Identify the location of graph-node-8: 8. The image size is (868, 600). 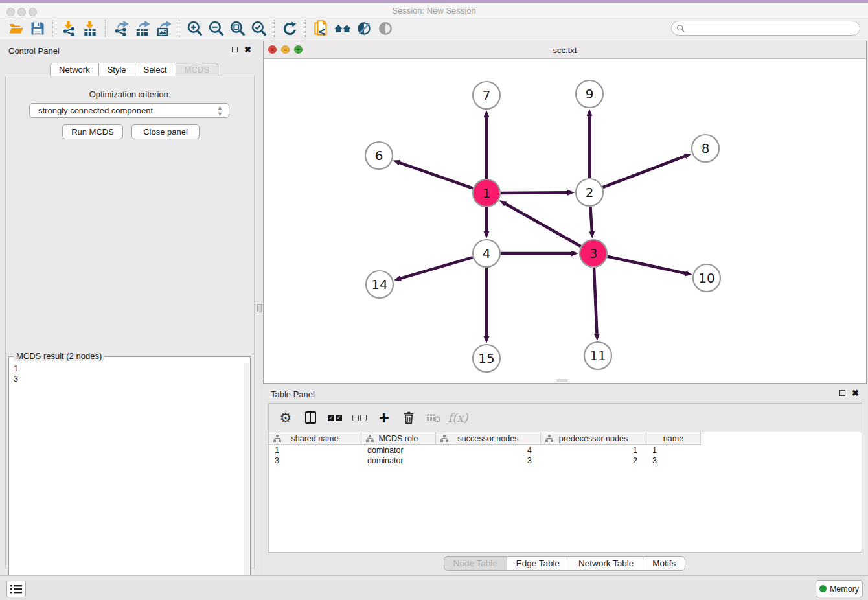
(705, 148).